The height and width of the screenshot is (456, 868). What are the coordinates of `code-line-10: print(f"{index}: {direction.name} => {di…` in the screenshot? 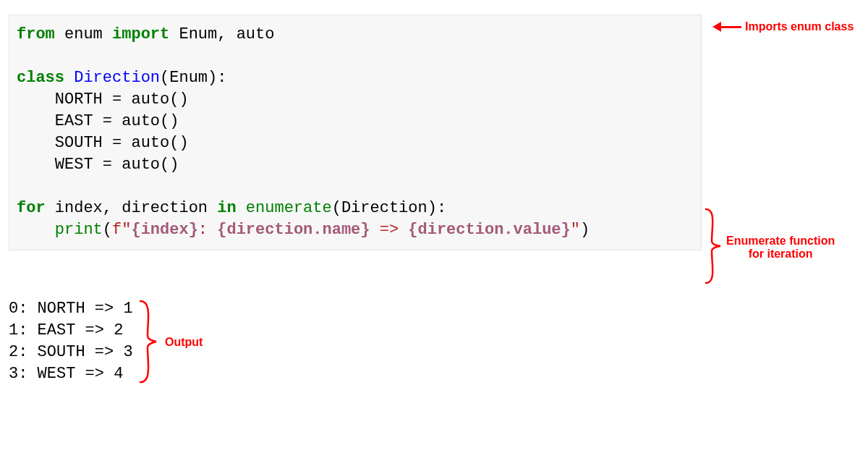 It's located at (303, 230).